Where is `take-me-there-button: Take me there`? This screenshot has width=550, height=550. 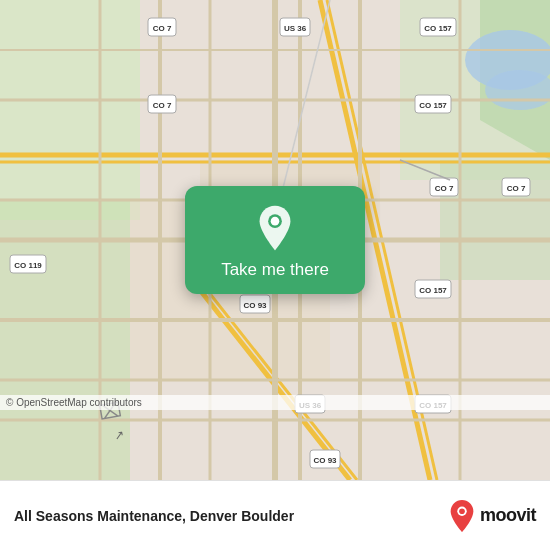
take-me-there-button: Take me there is located at coordinates (275, 240).